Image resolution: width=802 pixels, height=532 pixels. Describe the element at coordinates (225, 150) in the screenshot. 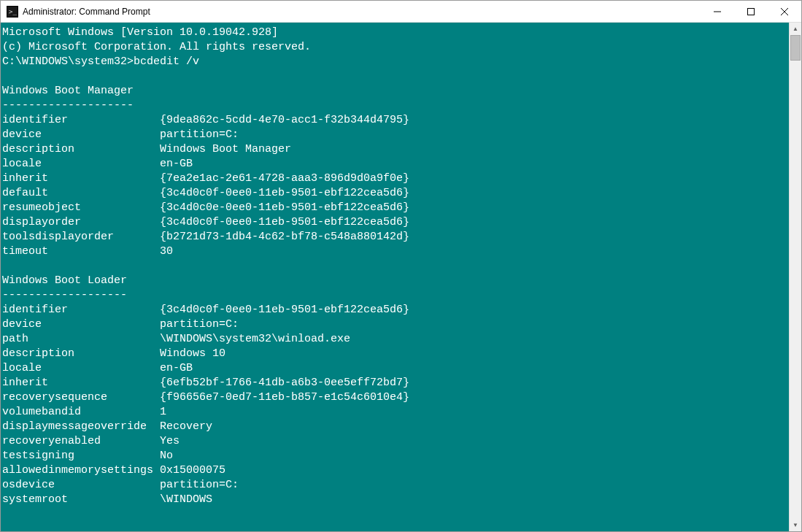

I see `entry-value: Windows Boot Manager` at that location.